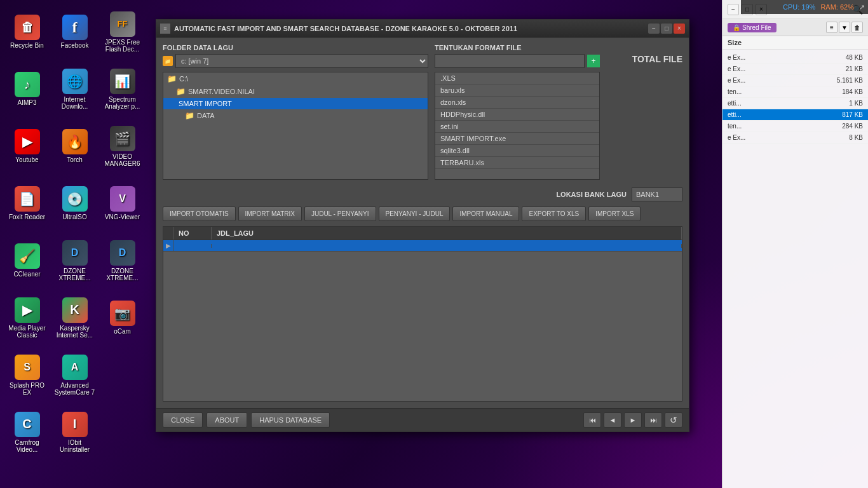 This screenshot has height=488, width=868. Describe the element at coordinates (75, 203) in the screenshot. I see `desktop-icon-ultraiso: 💿 UltraISO` at that location.